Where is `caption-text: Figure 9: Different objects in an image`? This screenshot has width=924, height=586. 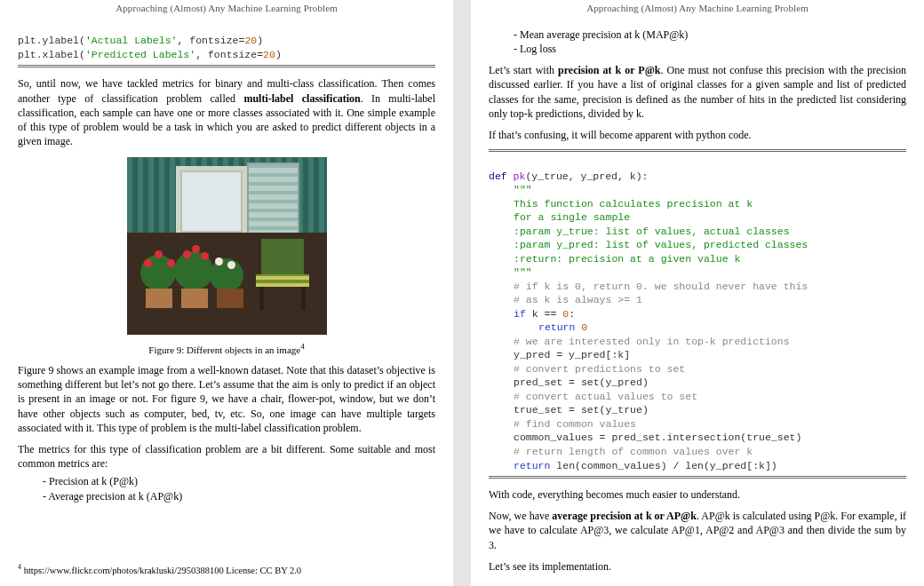 caption-text: Figure 9: Different objects in an image is located at coordinates (224, 349).